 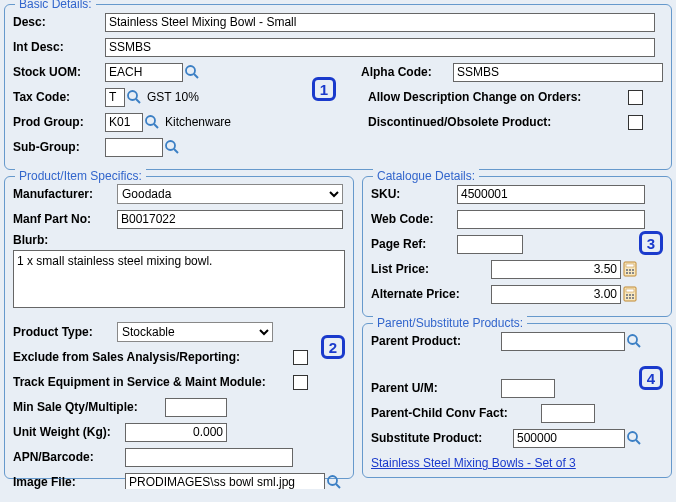 What do you see at coordinates (407, 72) in the screenshot?
I see `alphacode-label: Alpha Code:` at bounding box center [407, 72].